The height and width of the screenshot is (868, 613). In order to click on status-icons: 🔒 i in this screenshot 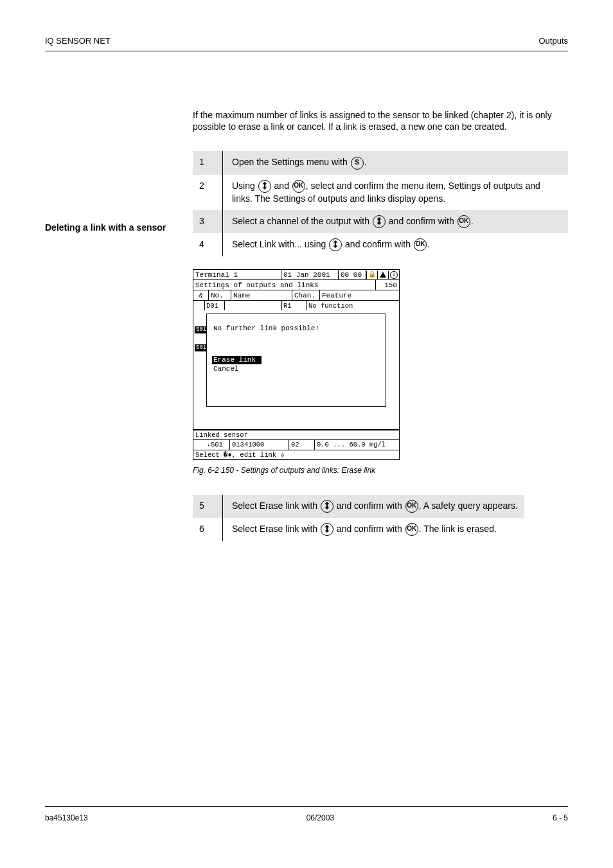, I will do `click(383, 275)`.